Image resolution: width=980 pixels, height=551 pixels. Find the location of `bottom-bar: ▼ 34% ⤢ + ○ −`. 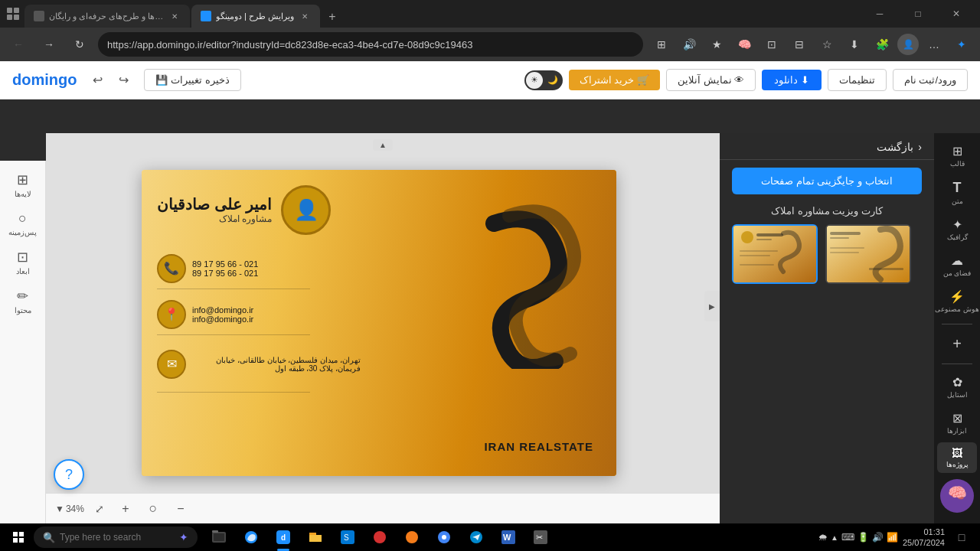

bottom-bar: ▼ 34% ⤢ + ○ − is located at coordinates (383, 508).